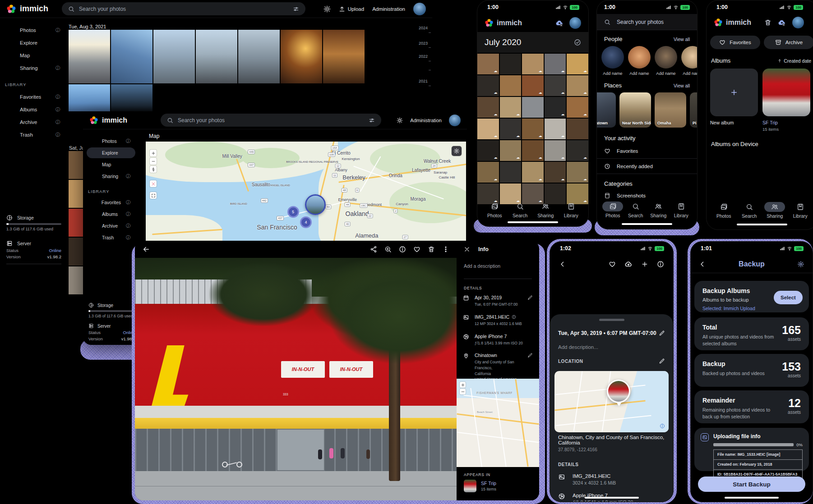 The height and width of the screenshot is (504, 813). Describe the element at coordinates (457, 151) in the screenshot. I see `map-settings-button` at that location.